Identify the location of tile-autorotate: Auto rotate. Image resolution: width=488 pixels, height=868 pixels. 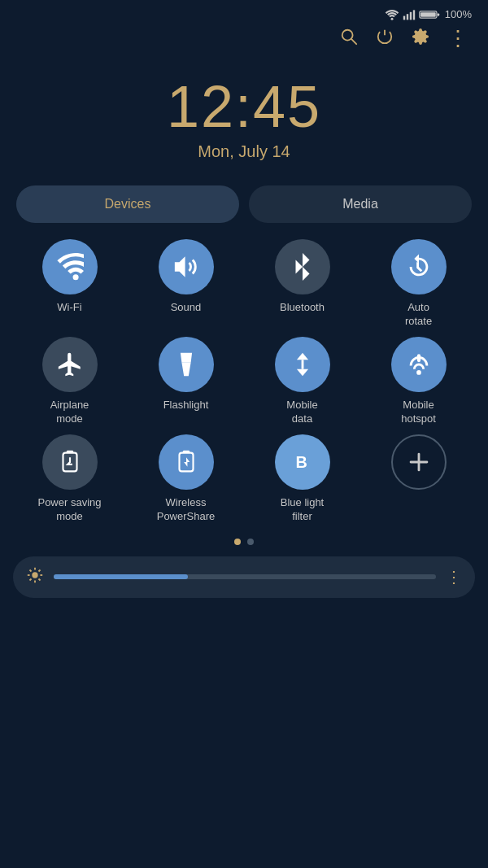
(418, 284).